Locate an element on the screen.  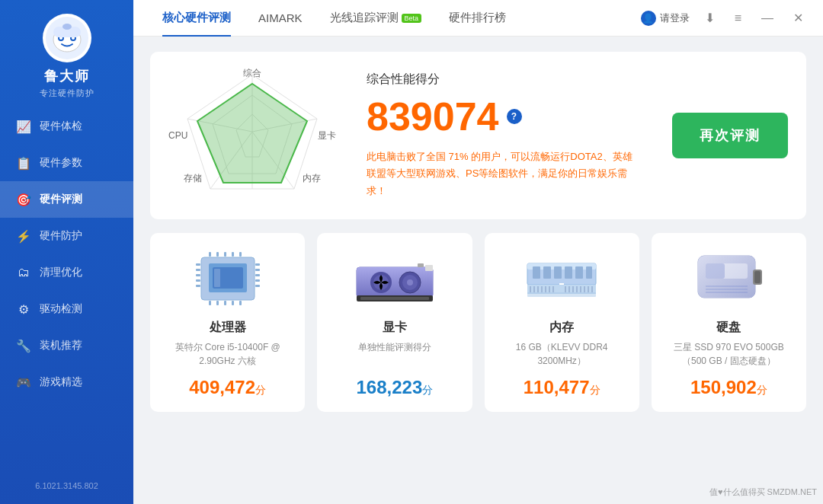
sidebar-item-hardware-test: 🎯 硬件评测 is located at coordinates (67, 199).